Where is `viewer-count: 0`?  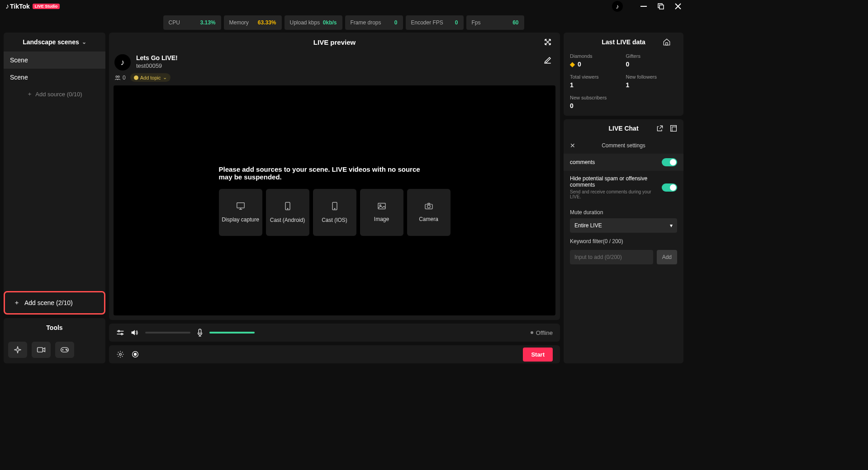
viewer-count: 0 is located at coordinates (120, 78).